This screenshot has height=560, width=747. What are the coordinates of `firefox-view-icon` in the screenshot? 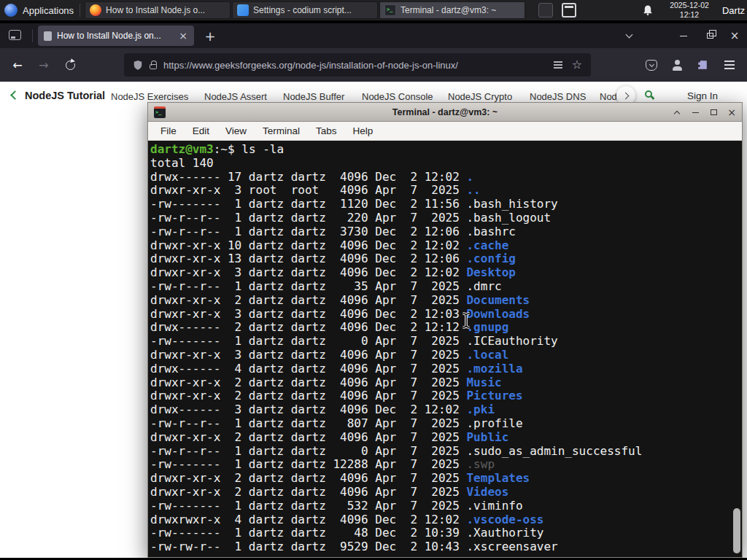 It's located at (15, 35).